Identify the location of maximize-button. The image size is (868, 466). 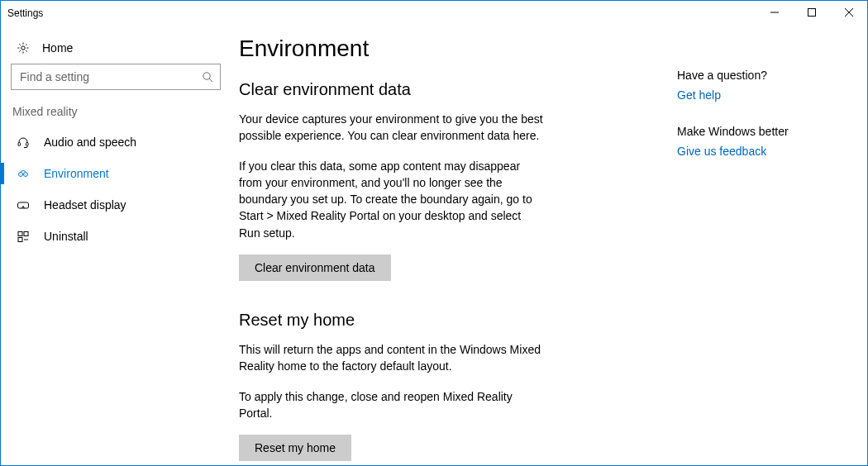
(812, 13).